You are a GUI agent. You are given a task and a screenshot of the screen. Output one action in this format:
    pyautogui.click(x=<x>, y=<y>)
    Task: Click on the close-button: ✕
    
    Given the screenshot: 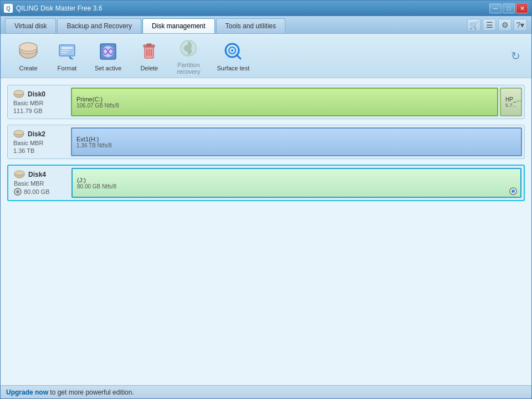 What is the action you would take?
    pyautogui.click(x=522, y=8)
    